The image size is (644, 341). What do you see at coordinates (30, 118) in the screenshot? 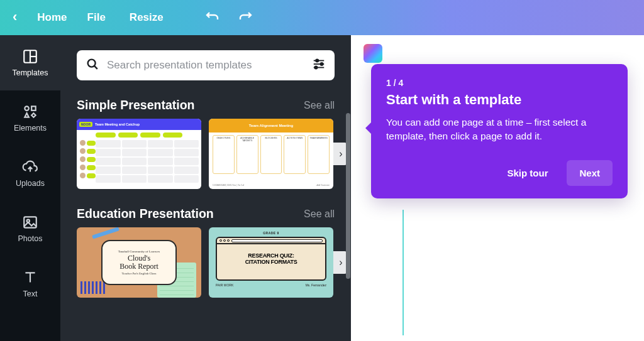
I see `sidenav-item-elements: Elements` at bounding box center [30, 118].